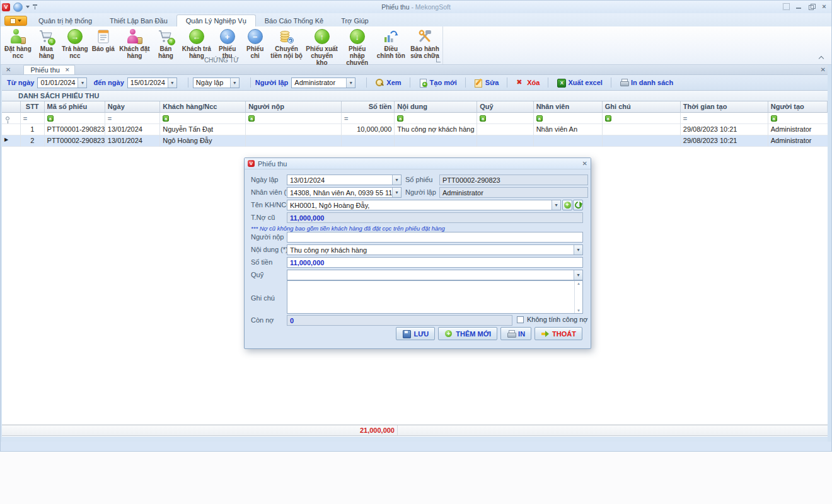 The width and height of the screenshot is (832, 504). Describe the element at coordinates (33, 141) in the screenshot. I see `cell-stt: 2` at that location.